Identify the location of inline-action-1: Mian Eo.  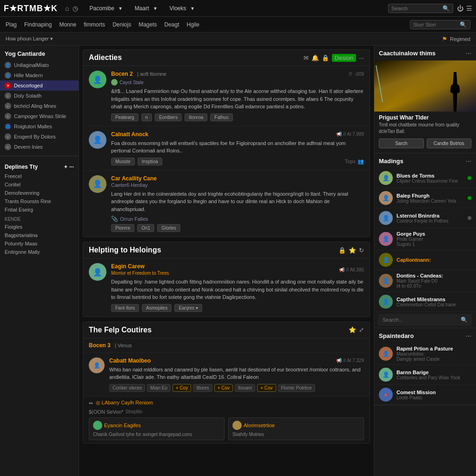
(159, 388).